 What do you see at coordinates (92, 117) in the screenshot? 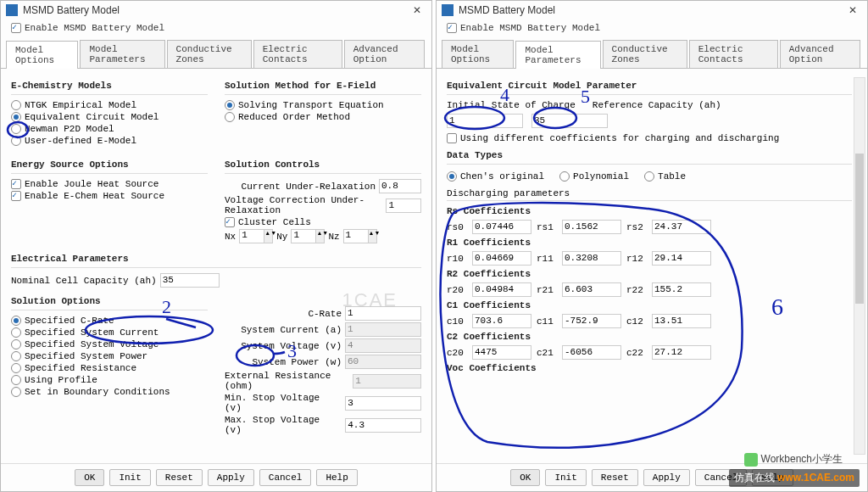
I see `label-ecm: Equivalent Circuit Model` at bounding box center [92, 117].